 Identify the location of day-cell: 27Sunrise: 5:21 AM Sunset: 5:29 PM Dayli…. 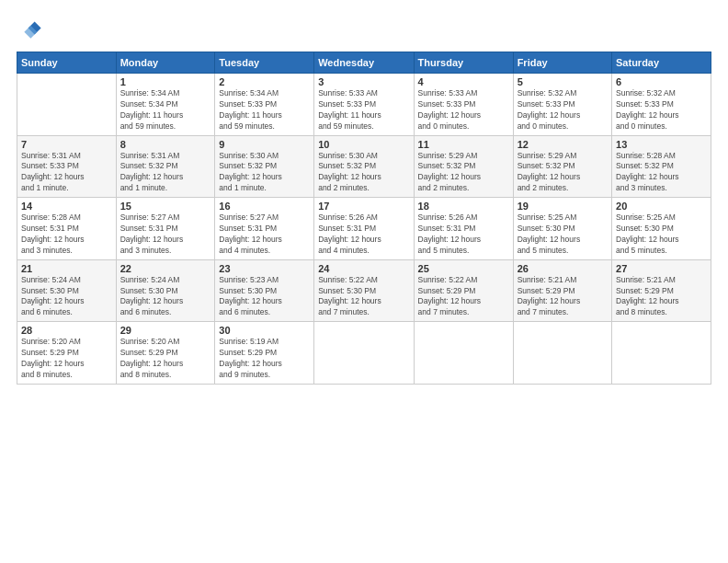
(662, 291).